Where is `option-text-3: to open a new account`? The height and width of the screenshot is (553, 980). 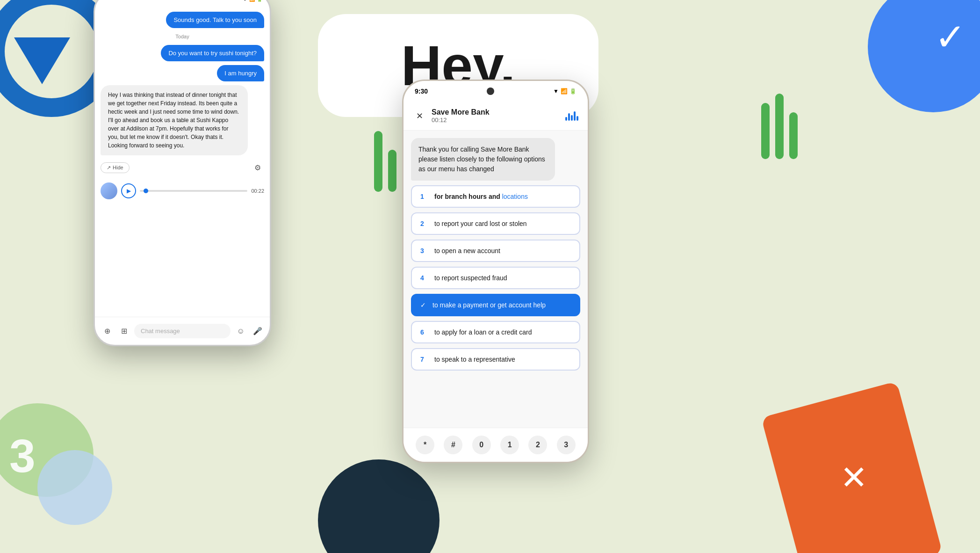 option-text-3: to open a new account is located at coordinates (503, 251).